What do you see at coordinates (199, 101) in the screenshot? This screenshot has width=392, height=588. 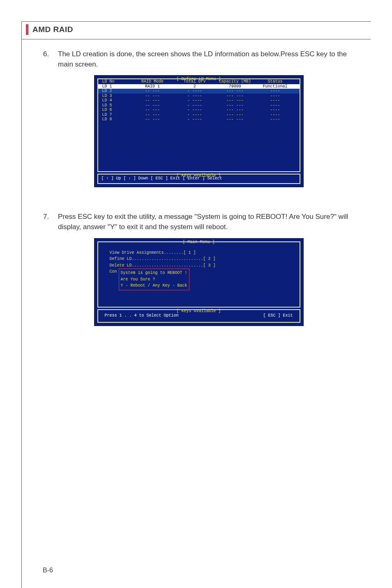 I see `ld-row: LD 4 -- --- - ---- --- --- ----` at bounding box center [199, 101].